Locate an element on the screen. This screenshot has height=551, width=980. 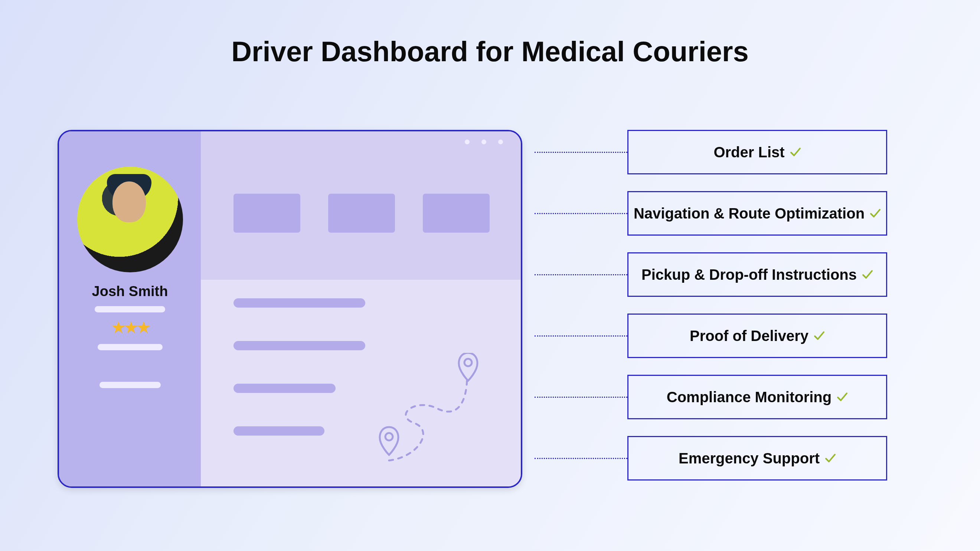
feature-box: Proof of Delivery is located at coordinates (757, 336).